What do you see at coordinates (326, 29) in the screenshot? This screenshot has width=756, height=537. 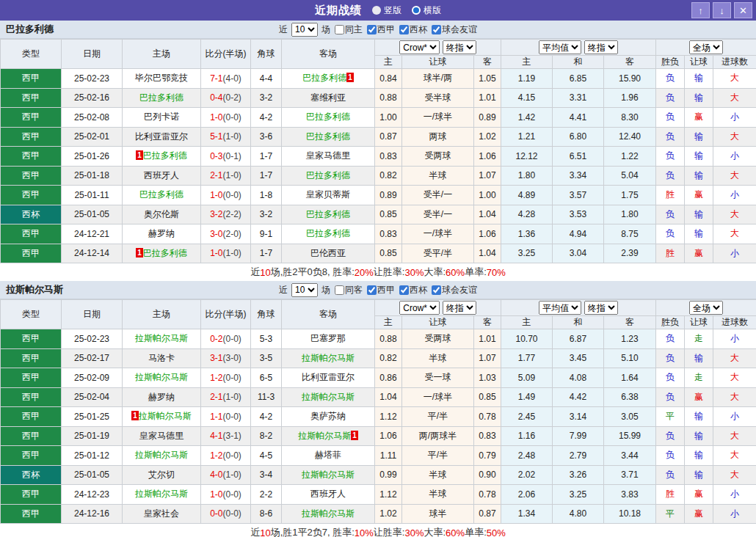 I see `filter-games-label: 场` at bounding box center [326, 29].